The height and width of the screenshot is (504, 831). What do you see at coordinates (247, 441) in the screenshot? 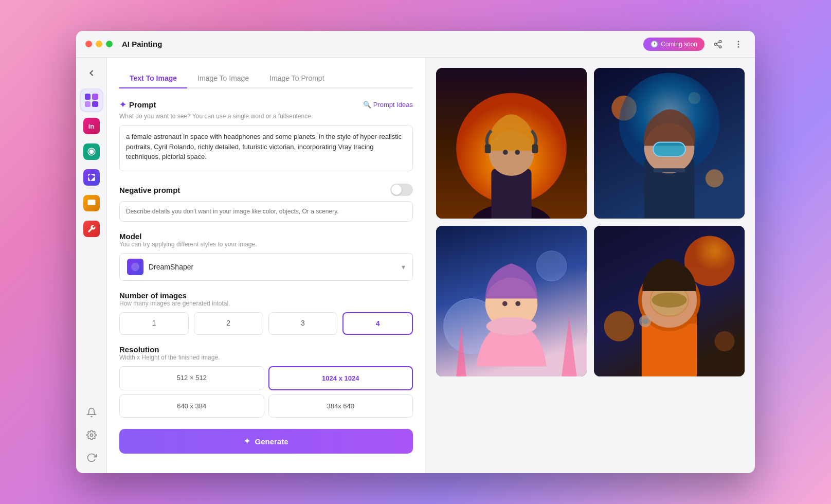
I see `generate-icon: ✦` at bounding box center [247, 441].